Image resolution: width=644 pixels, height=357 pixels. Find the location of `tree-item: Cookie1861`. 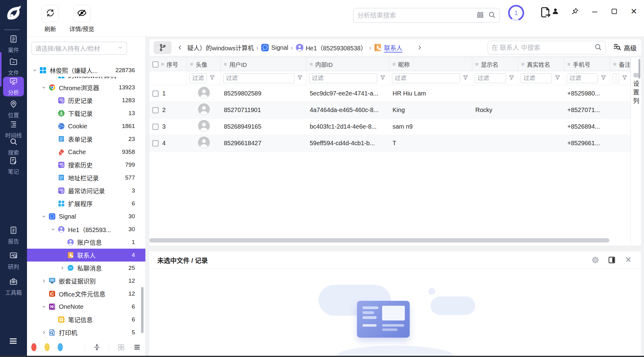

tree-item: Cookie1861 is located at coordinates (86, 126).